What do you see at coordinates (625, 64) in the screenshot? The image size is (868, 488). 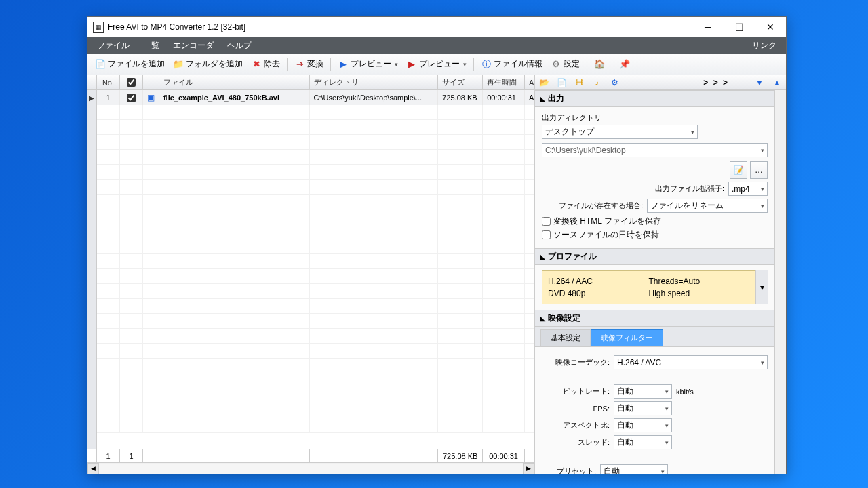 I see `pin-button: 📌` at bounding box center [625, 64].